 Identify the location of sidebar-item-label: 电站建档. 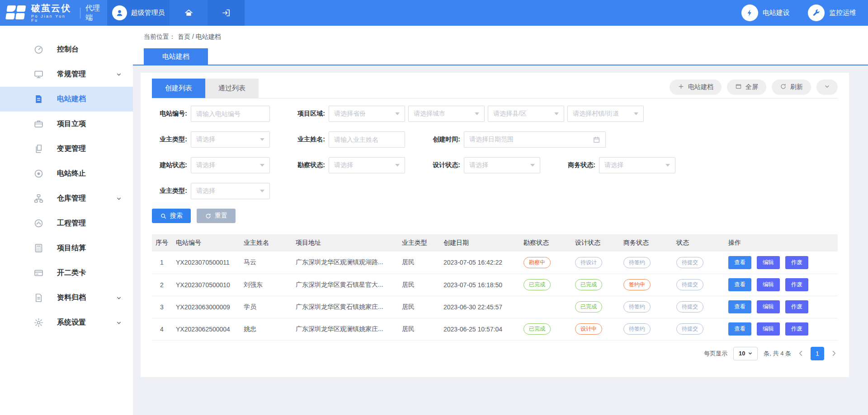
(71, 99).